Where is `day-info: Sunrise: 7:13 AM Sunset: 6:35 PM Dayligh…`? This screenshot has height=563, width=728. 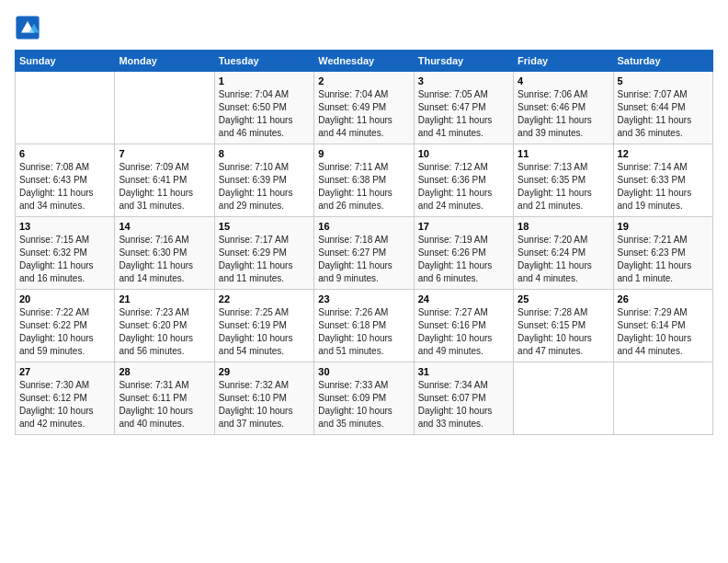
day-info: Sunrise: 7:13 AM Sunset: 6:35 PM Dayligh… is located at coordinates (555, 186).